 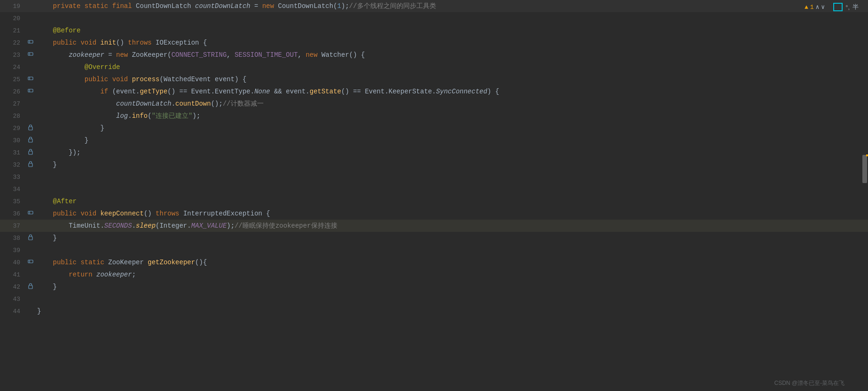 What do you see at coordinates (266, 55) in the screenshot?
I see `token-field: SESSION_TIME_OUT` at bounding box center [266, 55].